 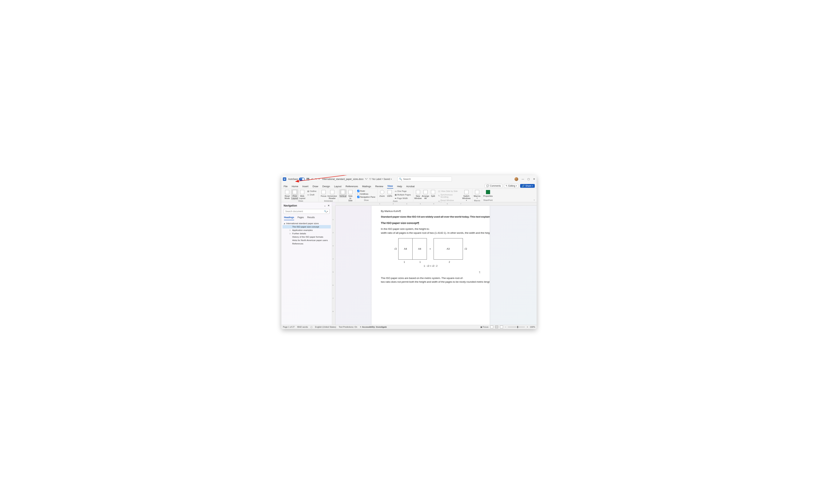 I want to click on tab-view: View, so click(x=390, y=186).